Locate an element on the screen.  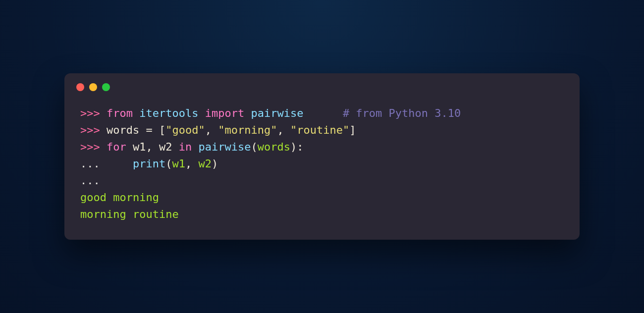
code-line: >>> for w1, w2 in pairwise(words): is located at coordinates (322, 147).